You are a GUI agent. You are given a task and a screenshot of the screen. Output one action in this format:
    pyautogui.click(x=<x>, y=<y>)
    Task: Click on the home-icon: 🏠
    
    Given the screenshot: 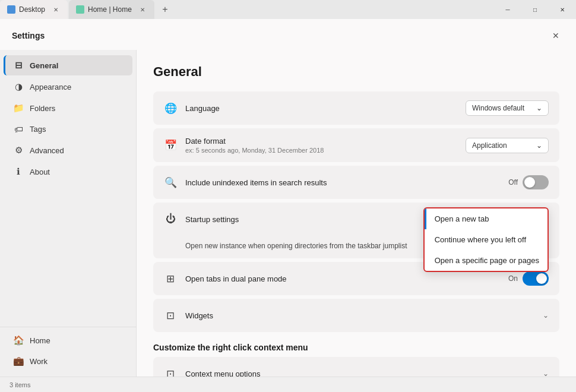 What is the action you would take?
    pyautogui.click(x=18, y=340)
    